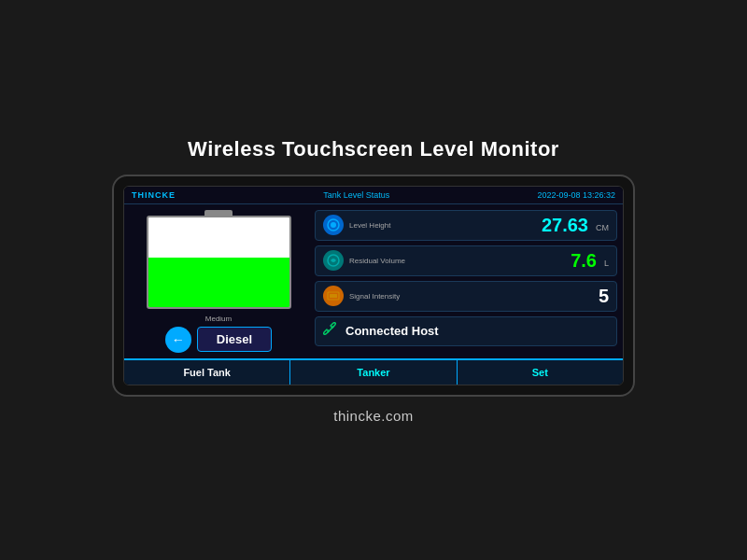 This screenshot has height=560, width=747. What do you see at coordinates (234, 340) in the screenshot?
I see `medium-value-button: Diesel` at bounding box center [234, 340].